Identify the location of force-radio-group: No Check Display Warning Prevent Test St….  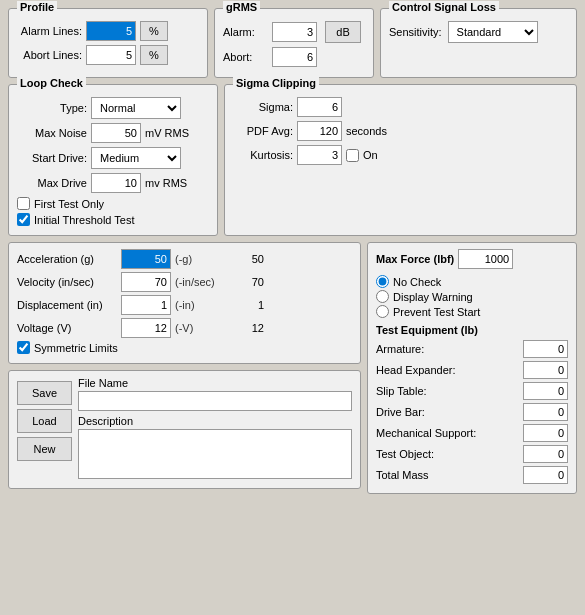
(472, 296).